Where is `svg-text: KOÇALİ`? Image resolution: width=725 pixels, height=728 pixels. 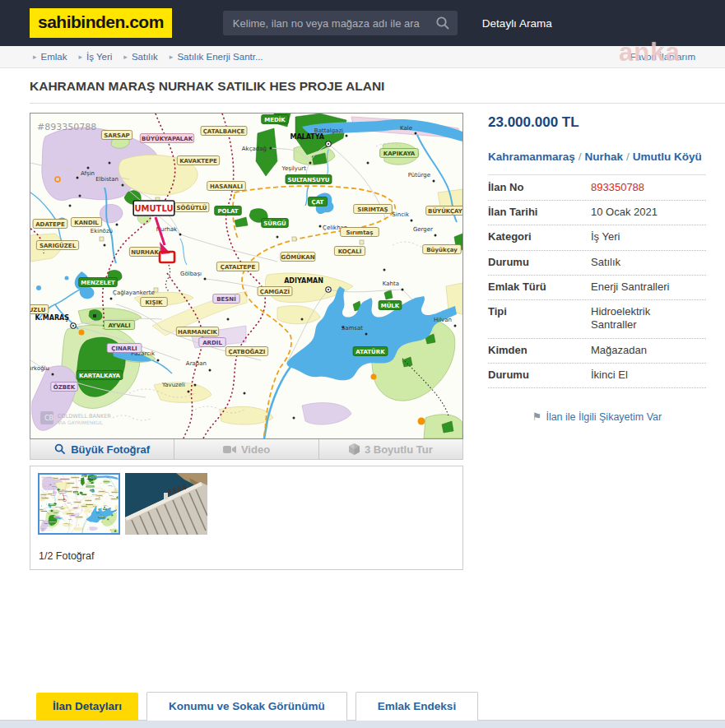
svg-text: KOÇALİ is located at coordinates (351, 252).